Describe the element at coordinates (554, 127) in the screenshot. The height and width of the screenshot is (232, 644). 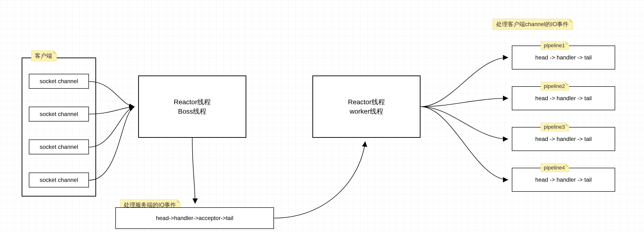
I see `pipeline-3-label-text: pipeline3` at that location.